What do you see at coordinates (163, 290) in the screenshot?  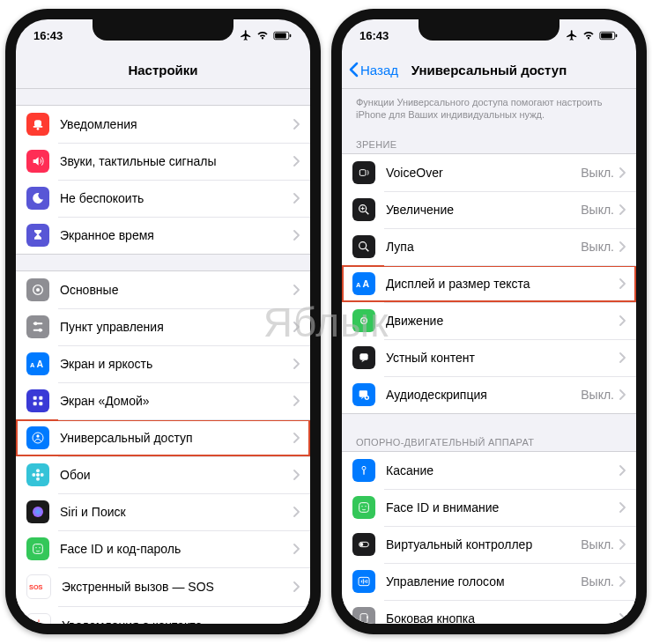 I see `settings-row-l1-0: Основные` at bounding box center [163, 290].